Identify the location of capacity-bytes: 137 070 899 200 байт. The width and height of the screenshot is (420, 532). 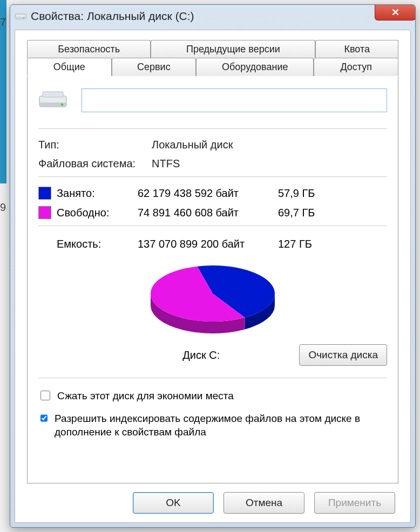
(208, 244).